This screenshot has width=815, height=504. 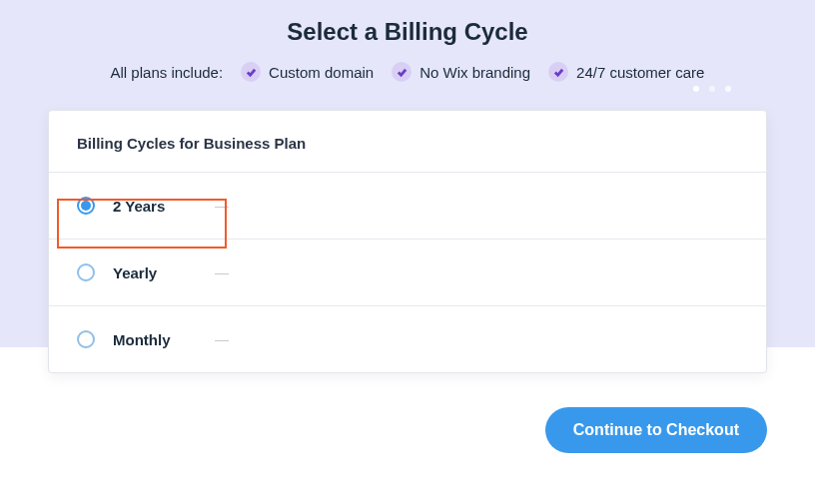 What do you see at coordinates (322, 72) in the screenshot?
I see `include-item-label: Custom domain` at bounding box center [322, 72].